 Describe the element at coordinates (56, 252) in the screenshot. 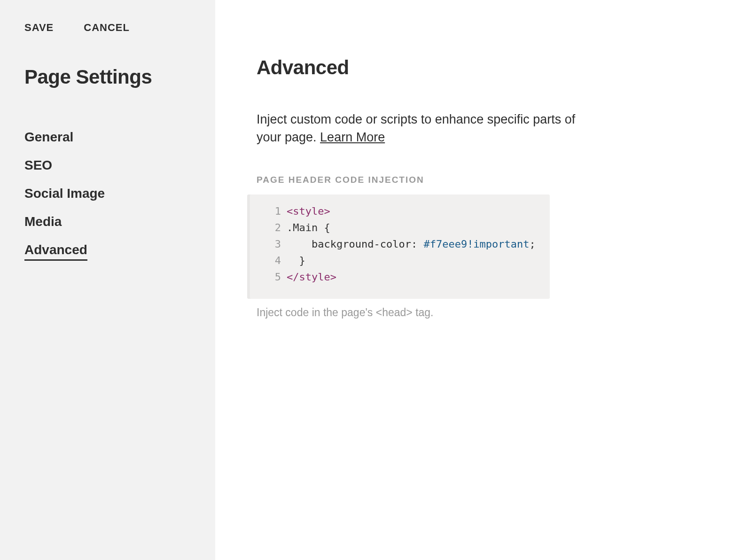

I see `nav-item-label: Advanced` at that location.